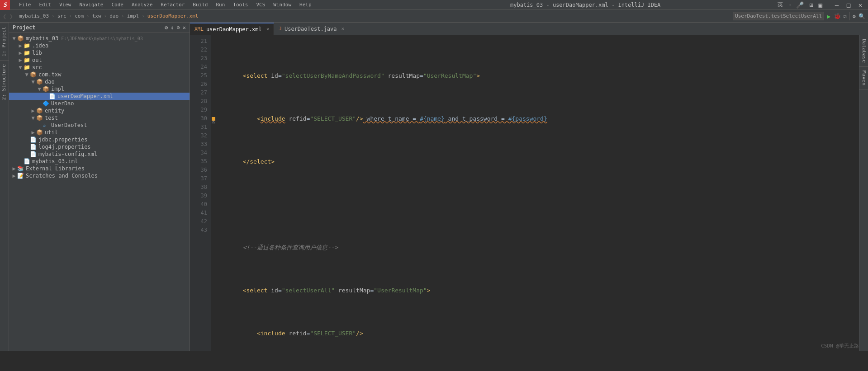 The width and height of the screenshot is (868, 371). I want to click on menu-code: Code, so click(118, 5).